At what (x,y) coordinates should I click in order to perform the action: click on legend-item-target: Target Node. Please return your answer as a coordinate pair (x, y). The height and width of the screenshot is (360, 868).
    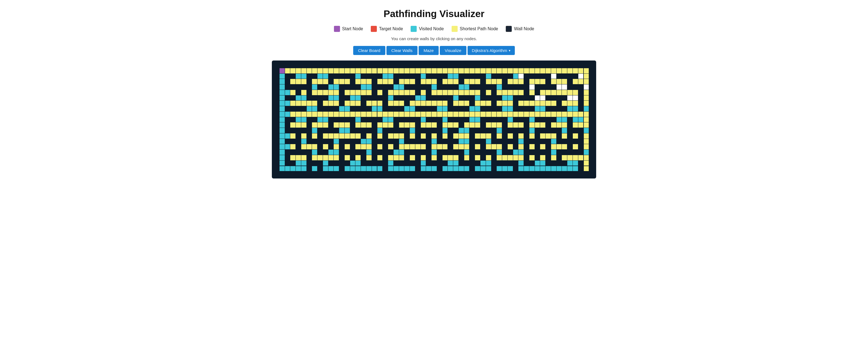
    Looking at the image, I should click on (387, 29).